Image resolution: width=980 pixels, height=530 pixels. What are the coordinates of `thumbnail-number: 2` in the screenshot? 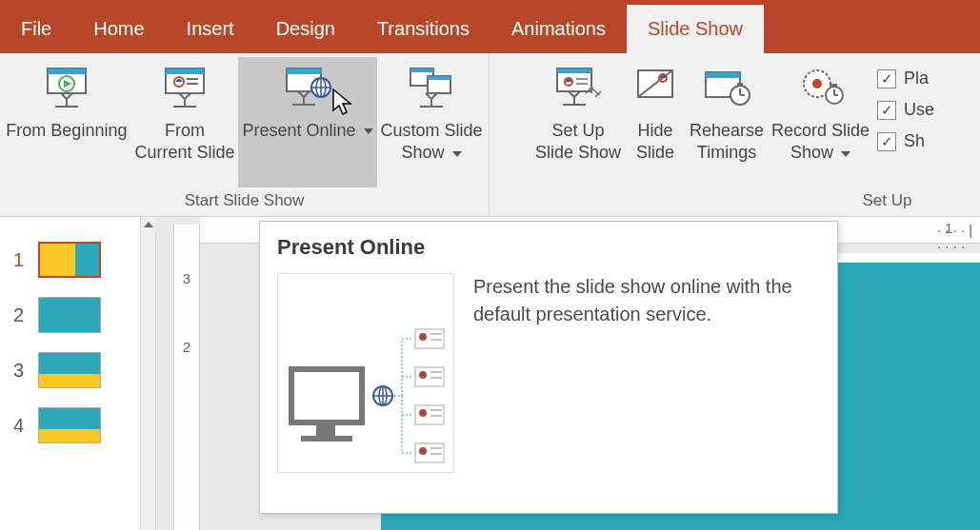 It's located at (22, 316).